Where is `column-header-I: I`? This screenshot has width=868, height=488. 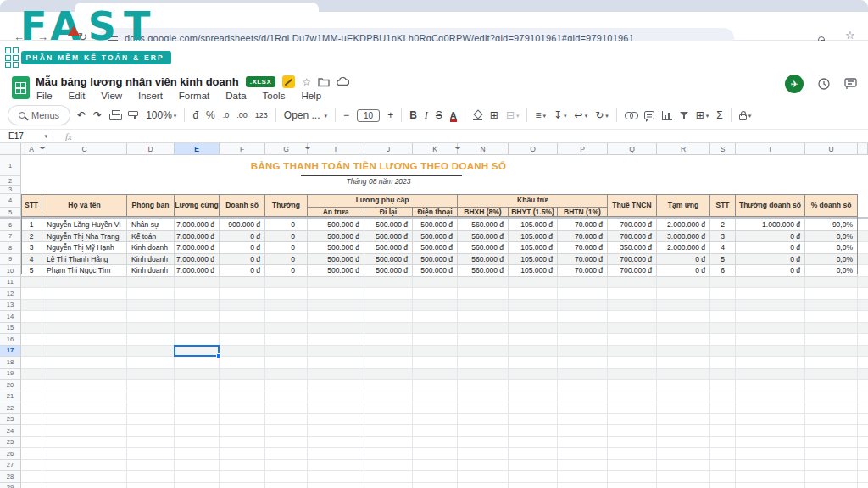 column-header-I: I is located at coordinates (336, 149).